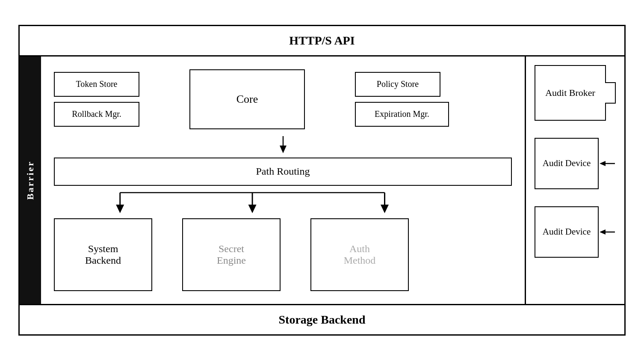 Image resolution: width=644 pixels, height=360 pixels. I want to click on audit-device-1-label: Audit Device, so click(567, 164).